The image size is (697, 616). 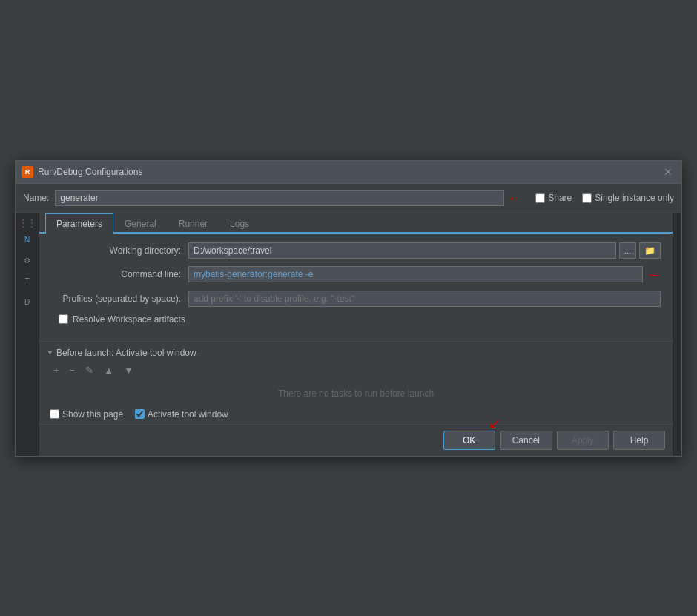 I want to click on command-line-label: Command line:, so click(x=116, y=274).